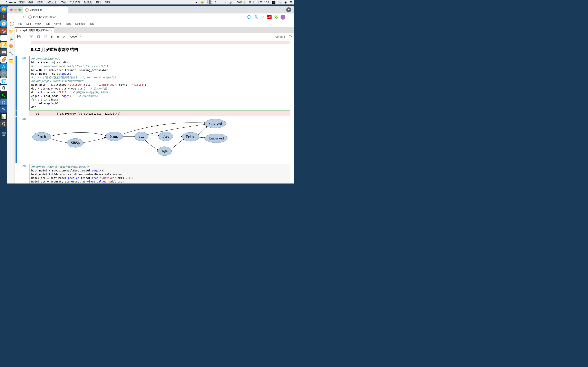  What do you see at coordinates (88, 2) in the screenshot?
I see `menu-tabs: 标签页` at bounding box center [88, 2].